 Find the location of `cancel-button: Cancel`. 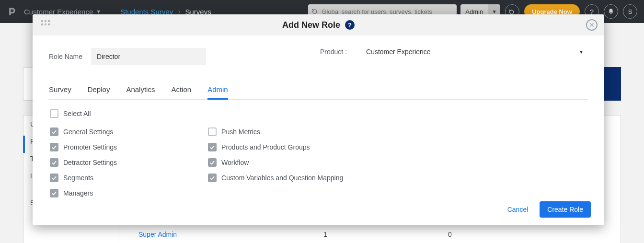

cancel-button: Cancel is located at coordinates (518, 209).